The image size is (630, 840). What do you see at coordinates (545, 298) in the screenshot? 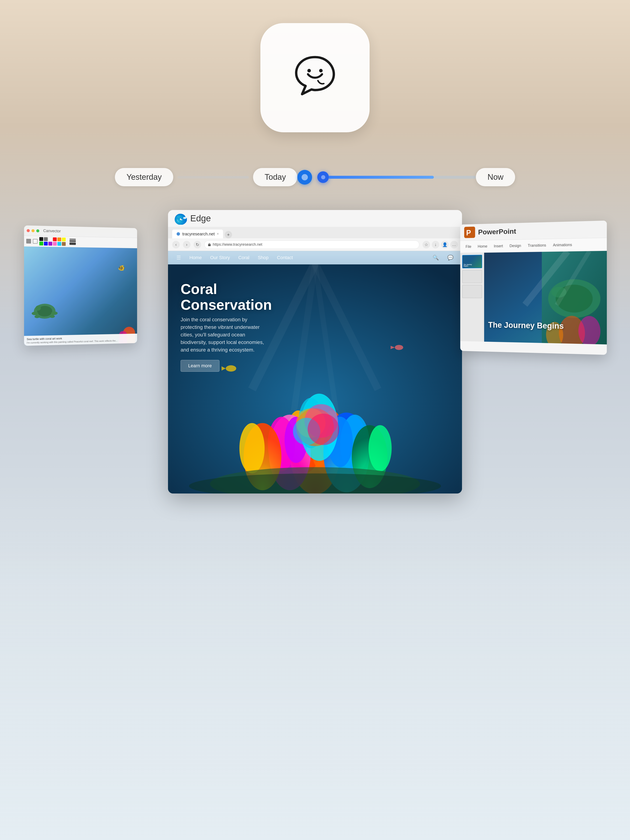
I see `ppt-main-slide: The Journey Begins` at bounding box center [545, 298].